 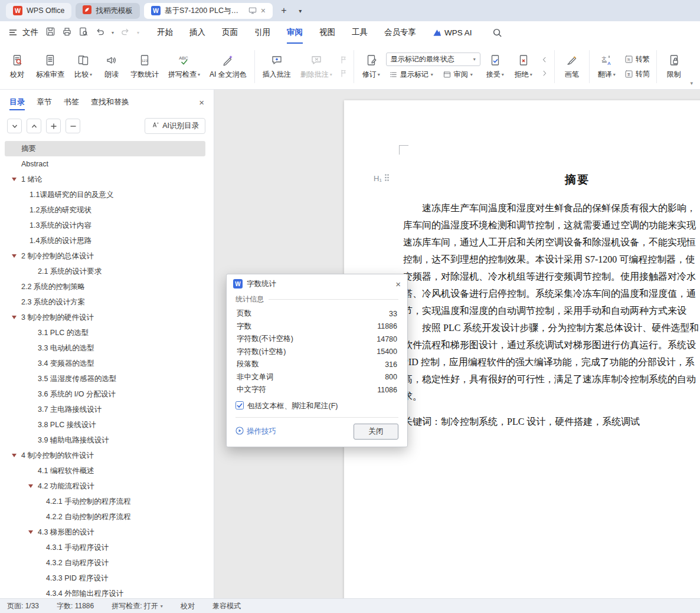 I want to click on file-menu: 文件, so click(x=31, y=32).